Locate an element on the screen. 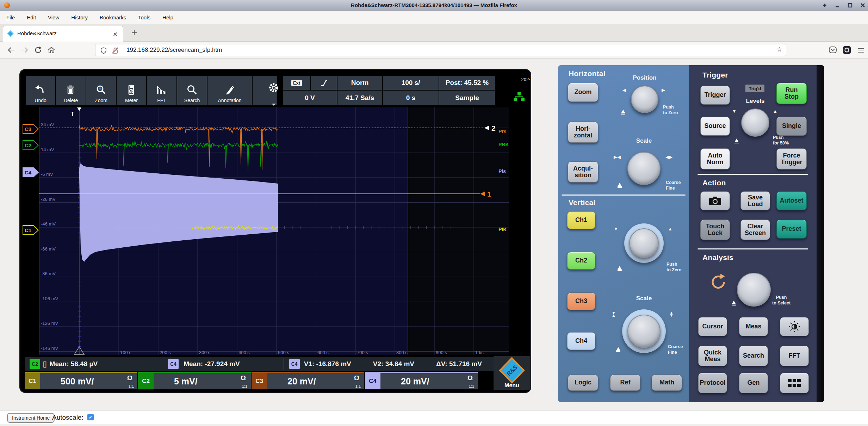 Image resolution: width=868 pixels, height=426 pixels. back-icon is located at coordinates (11, 50).